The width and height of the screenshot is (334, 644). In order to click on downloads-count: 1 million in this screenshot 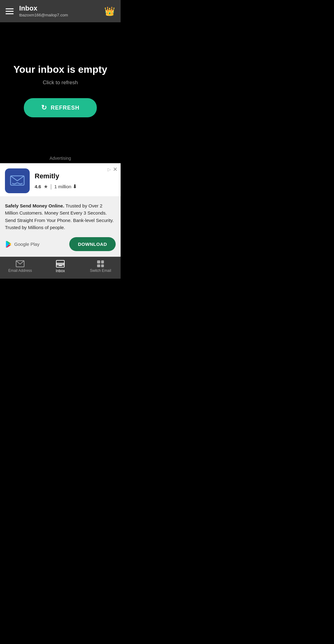, I will do `click(63, 186)`.